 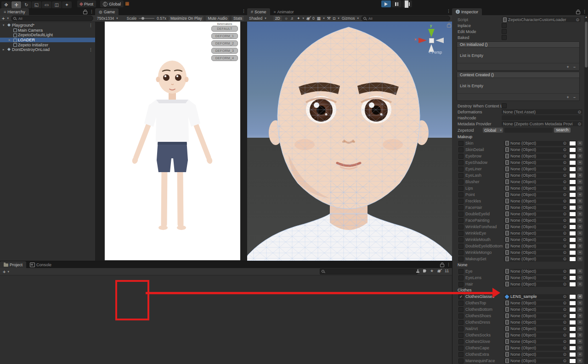 What do you see at coordinates (304, 18) in the screenshot?
I see `effects-dropdown-icon: ▾` at bounding box center [304, 18].